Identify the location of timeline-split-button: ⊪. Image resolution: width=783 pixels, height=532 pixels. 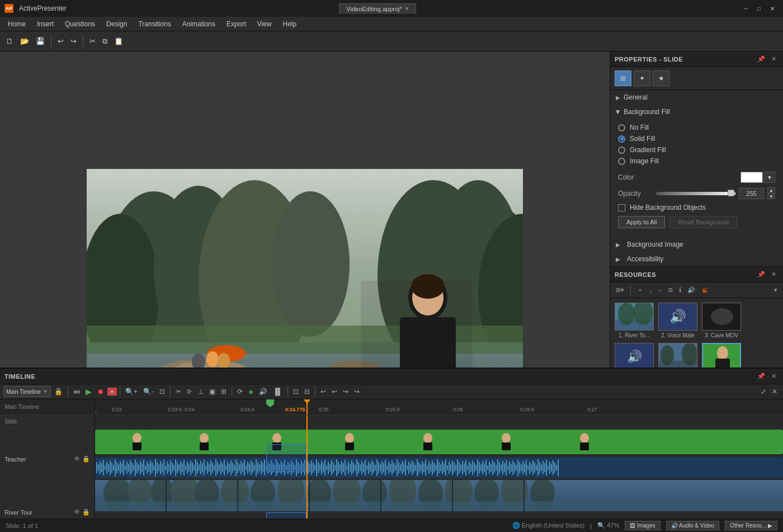
(190, 392).